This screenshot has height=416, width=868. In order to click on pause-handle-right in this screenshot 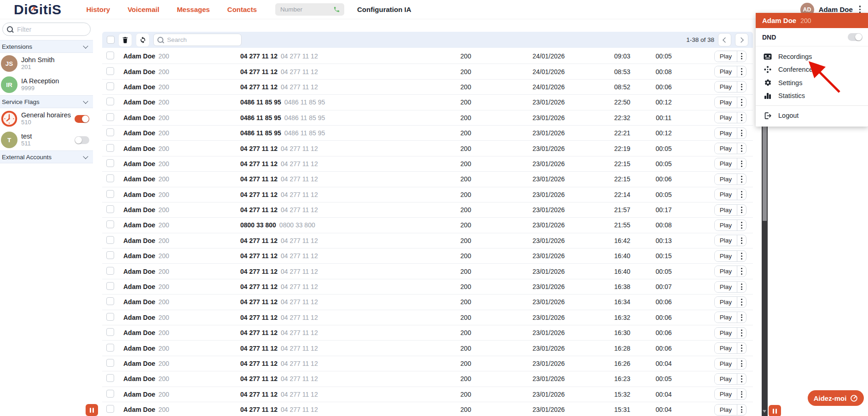, I will do `click(775, 410)`.